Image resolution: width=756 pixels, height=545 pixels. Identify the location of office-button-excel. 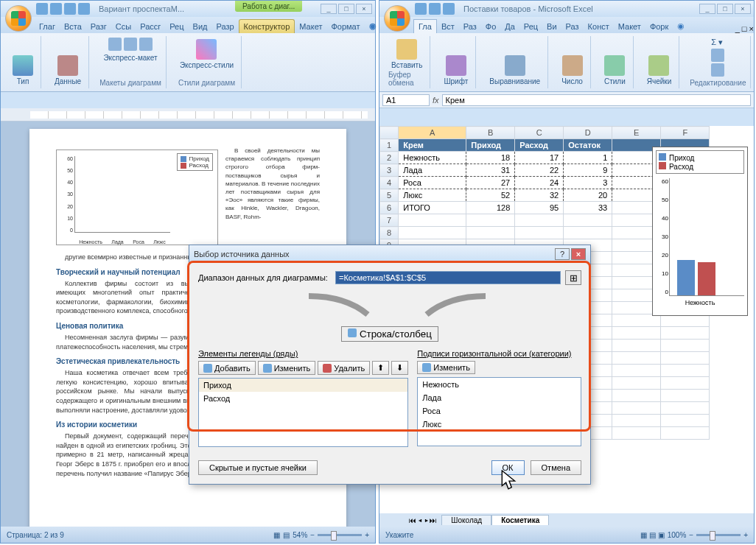
(397, 18).